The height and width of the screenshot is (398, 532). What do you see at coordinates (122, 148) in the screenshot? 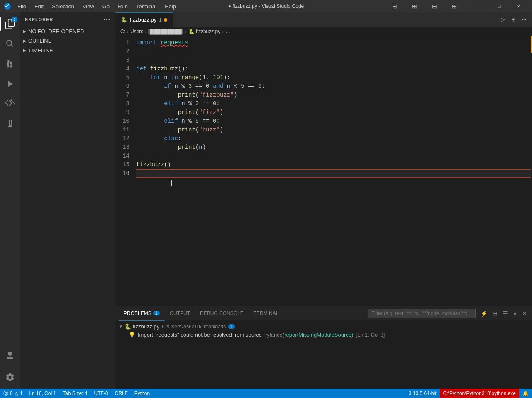
I see `line-num-13: 13` at bounding box center [122, 148].